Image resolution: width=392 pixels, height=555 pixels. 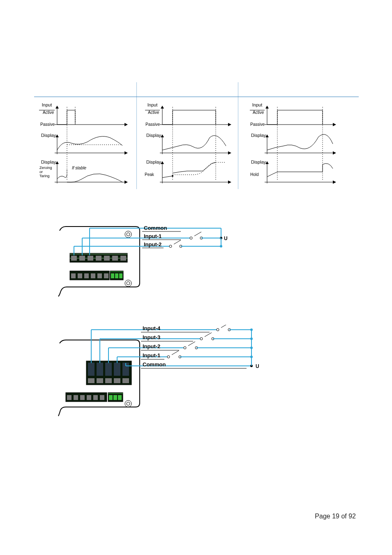 I want to click on graph-panel-peak: Input Active Passive Display Display Pea…, so click(x=188, y=136).